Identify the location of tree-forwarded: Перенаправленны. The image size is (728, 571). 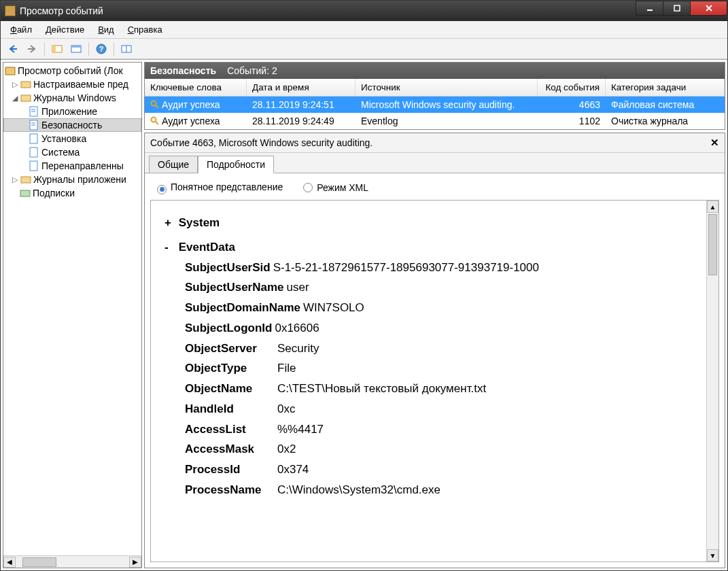
(72, 166).